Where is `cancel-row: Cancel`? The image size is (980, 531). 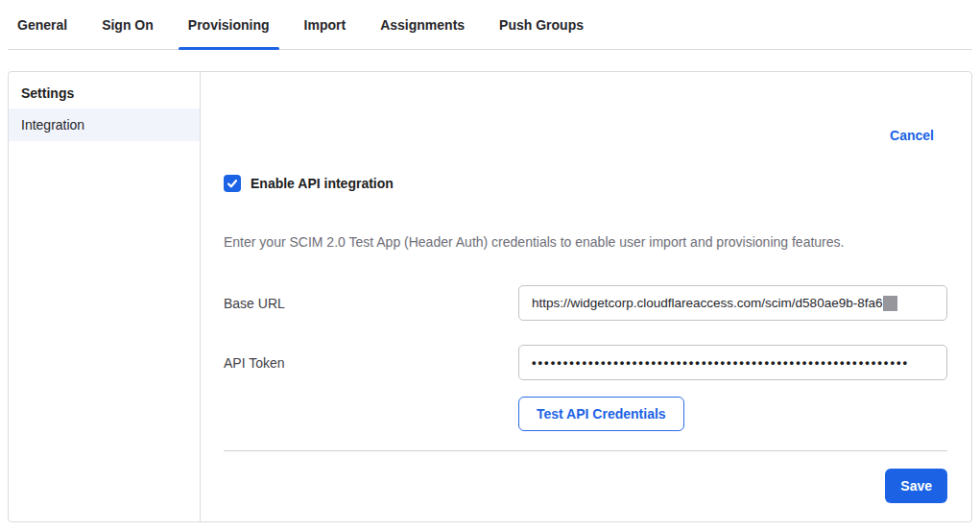
cancel-row: Cancel is located at coordinates (586, 135).